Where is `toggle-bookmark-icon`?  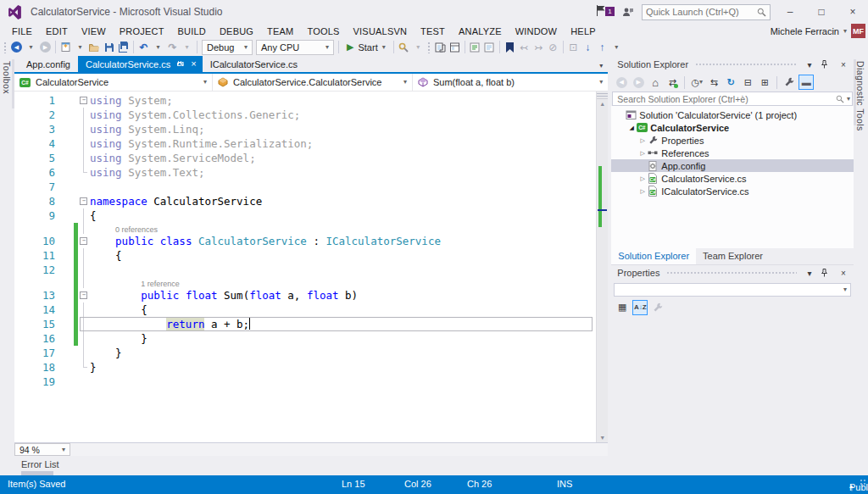 toggle-bookmark-icon is located at coordinates (510, 47).